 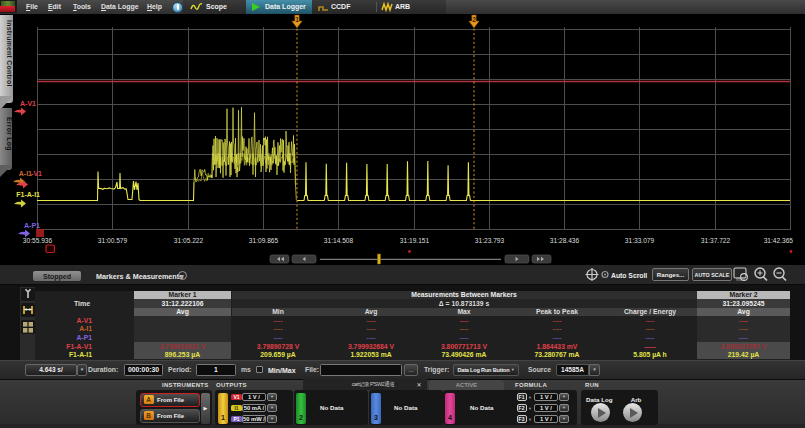 What do you see at coordinates (38, 240) in the screenshot?
I see `svg-text: 30:55.936` at bounding box center [38, 240].